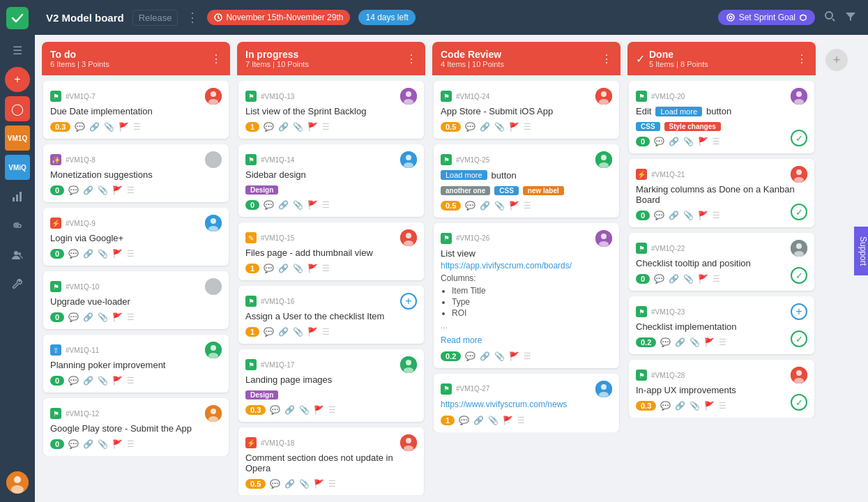  What do you see at coordinates (255, 484) in the screenshot?
I see `card-points: 0.5` at bounding box center [255, 484].